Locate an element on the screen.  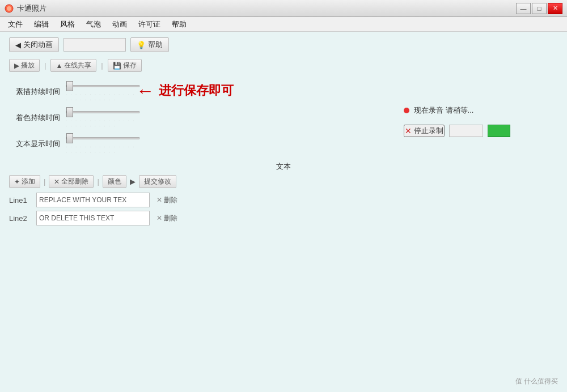
share-button: ▲ 在线共享 is located at coordinates (74, 66).